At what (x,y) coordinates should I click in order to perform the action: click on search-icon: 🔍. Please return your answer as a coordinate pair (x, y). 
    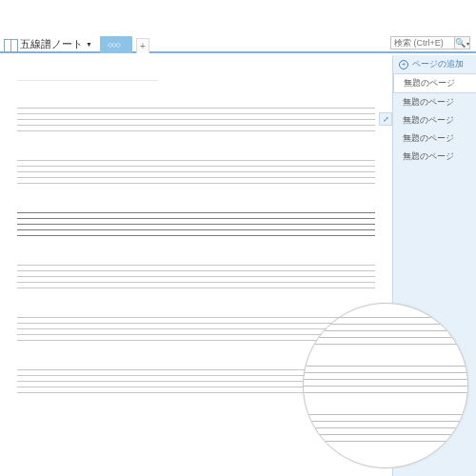
    Looking at the image, I should click on (461, 43).